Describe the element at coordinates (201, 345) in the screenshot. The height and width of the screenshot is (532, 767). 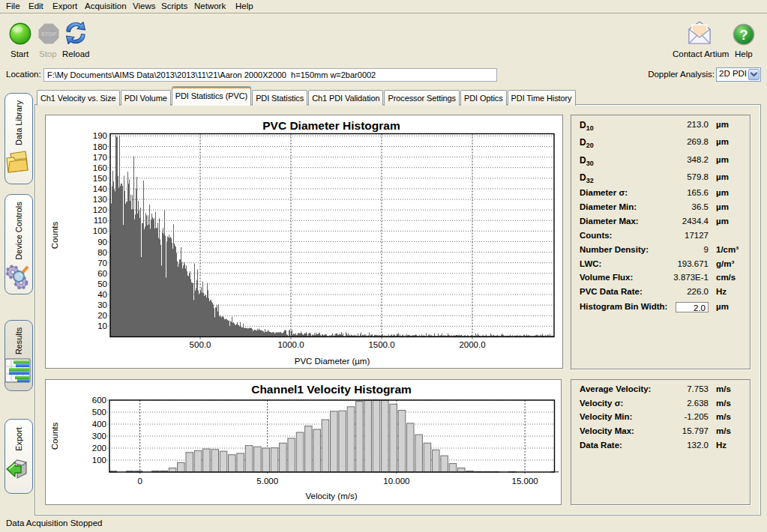
I see `svg-text: 500.0` at that location.